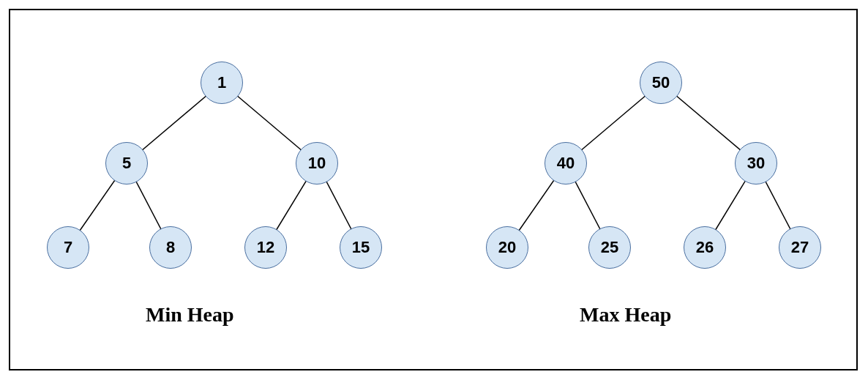  Describe the element at coordinates (266, 247) in the screenshot. I see `node-value: 12` at that location.